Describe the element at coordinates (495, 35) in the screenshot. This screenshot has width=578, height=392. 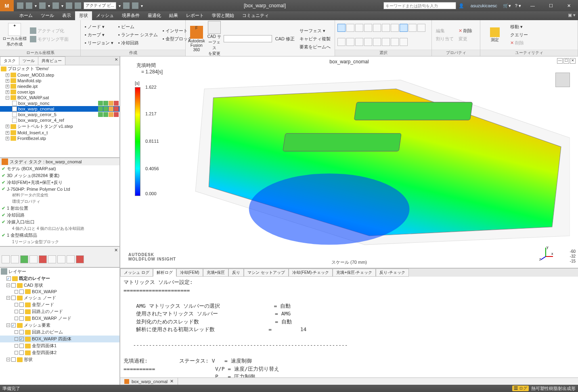
I see `measure-button: 測定` at that location.